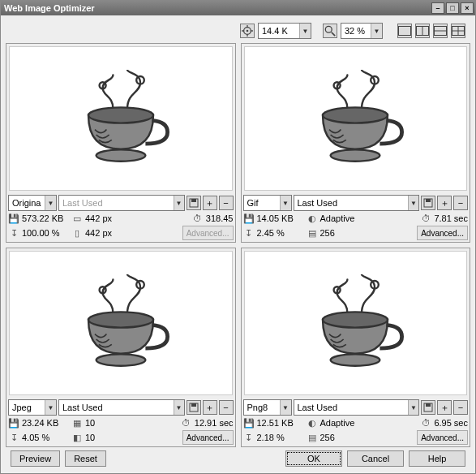 This screenshot has height=474, width=476. Describe the element at coordinates (247, 31) in the screenshot. I see `modem-icon` at that location.